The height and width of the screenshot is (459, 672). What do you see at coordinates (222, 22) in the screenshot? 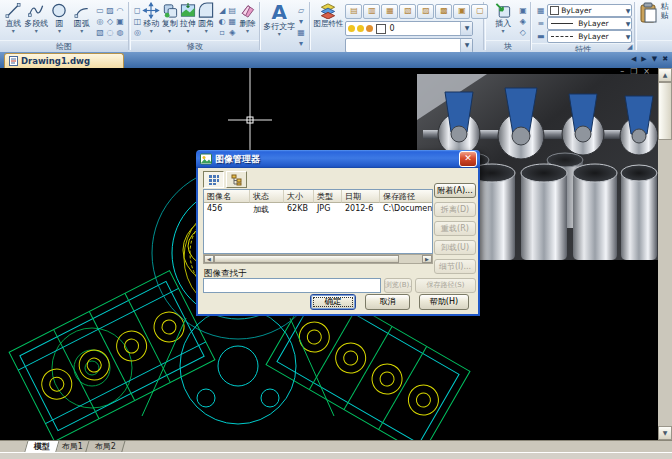
I see `offset-tool-icon: ◐` at bounding box center [222, 22].